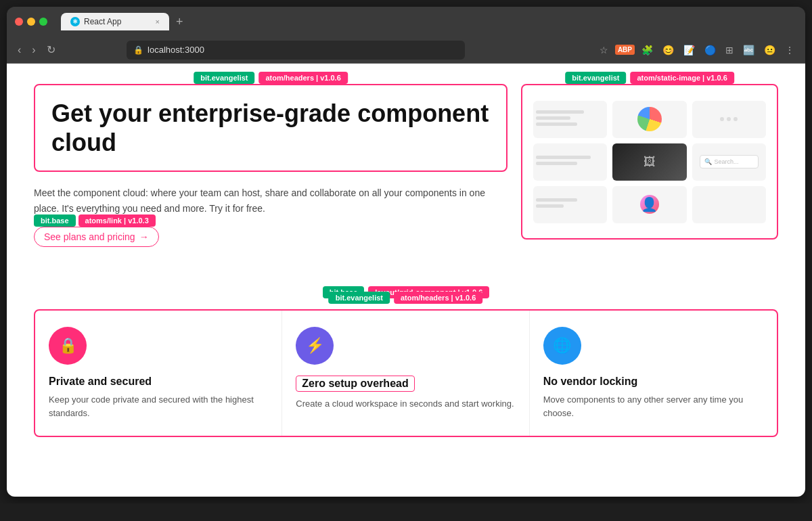 This screenshot has width=812, height=521. What do you see at coordinates (355, 384) in the screenshot?
I see `feature-title-2: Zero setup overhead` at bounding box center [355, 384].